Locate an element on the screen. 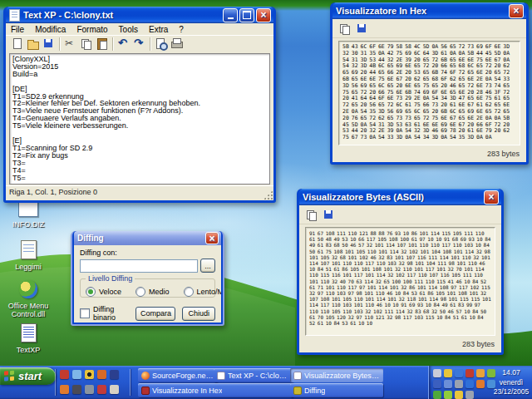 Image resolution: width=532 pixels, height=399 pixels. task-button-text-xp: Text XP - C:\clony.txt is located at coordinates (254, 376).